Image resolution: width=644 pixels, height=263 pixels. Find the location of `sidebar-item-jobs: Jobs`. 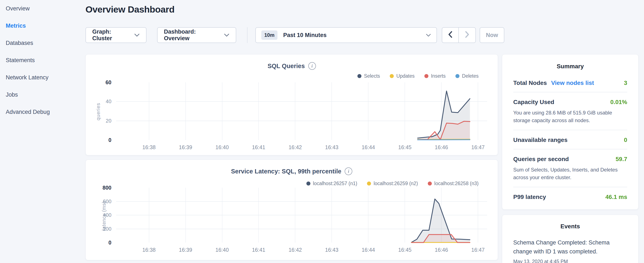

sidebar-item-jobs: Jobs is located at coordinates (42, 95).